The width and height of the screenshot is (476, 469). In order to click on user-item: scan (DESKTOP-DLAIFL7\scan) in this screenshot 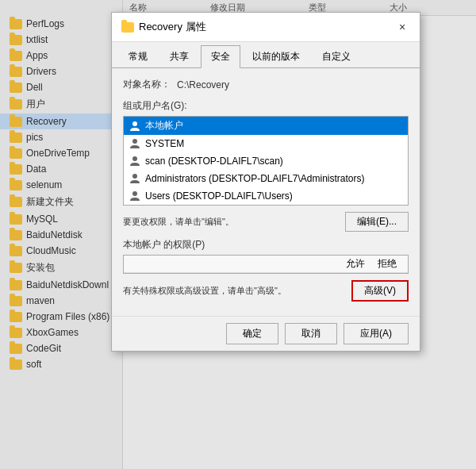, I will do `click(266, 161)`.